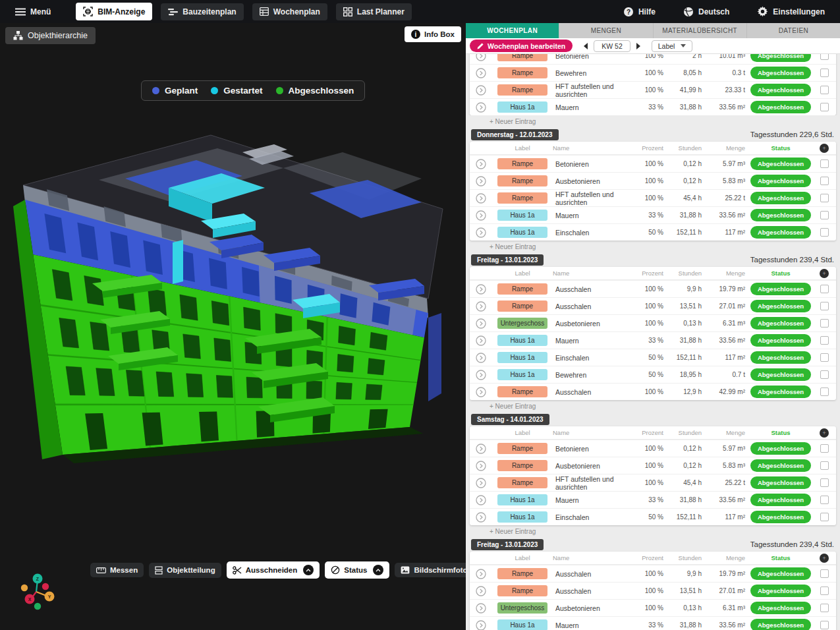  I want to click on previous-week-arrow, so click(586, 46).